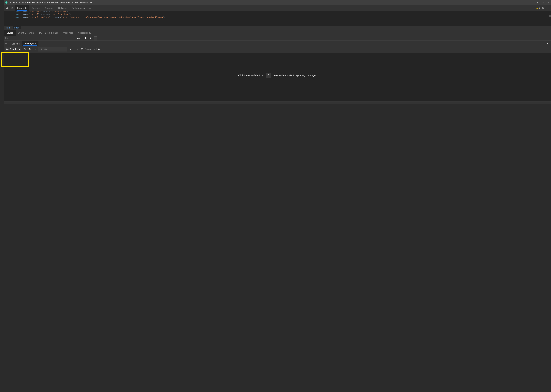 This screenshot has height=392, width=551. What do you see at coordinates (277, 38) in the screenshot?
I see `styles-toolbar: :hov .cls +` at bounding box center [277, 38].